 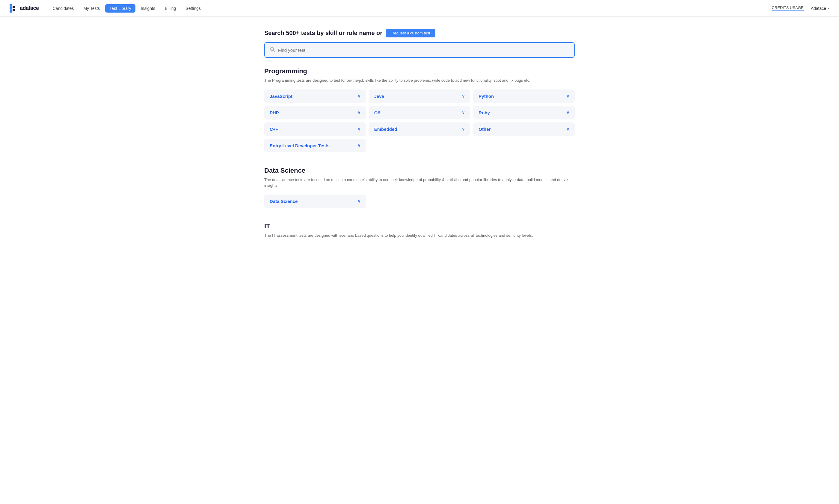 What do you see at coordinates (568, 112) in the screenshot?
I see `chevron-ruby-icon: ∨` at bounding box center [568, 112].